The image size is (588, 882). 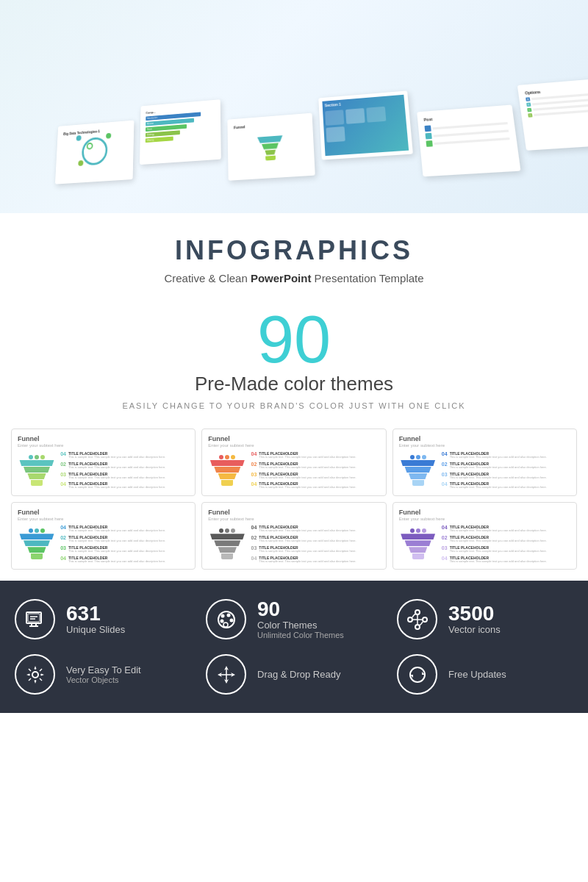 What do you see at coordinates (294, 439) in the screenshot?
I see `funnel-card-title-2: Funnel` at bounding box center [294, 439].